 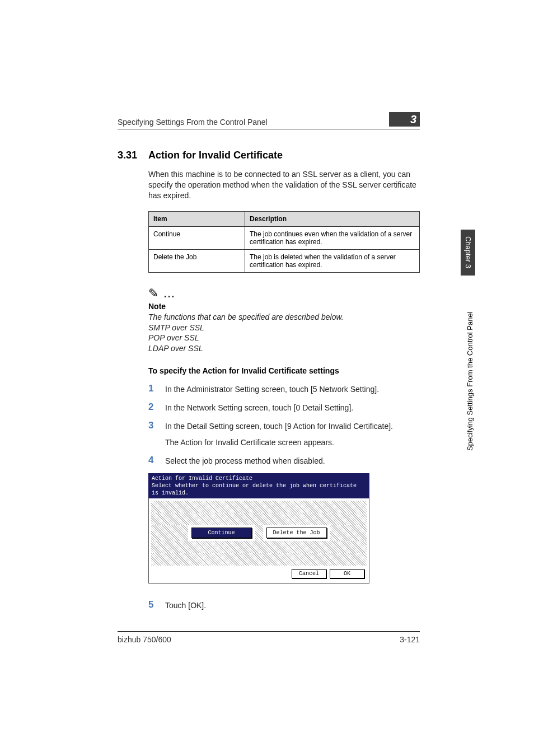 What do you see at coordinates (216, 156) in the screenshot?
I see `section-title: Action for Invalid Certificate` at bounding box center [216, 156].